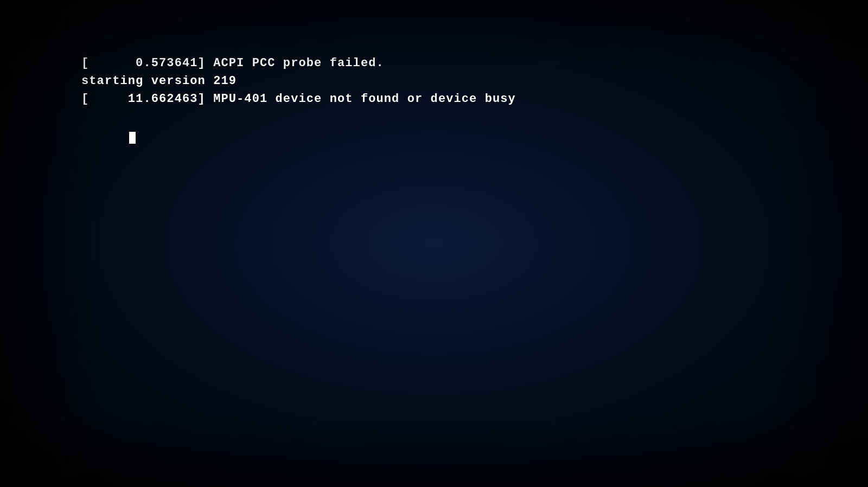  I want to click on terminal-cursor, so click(132, 138).